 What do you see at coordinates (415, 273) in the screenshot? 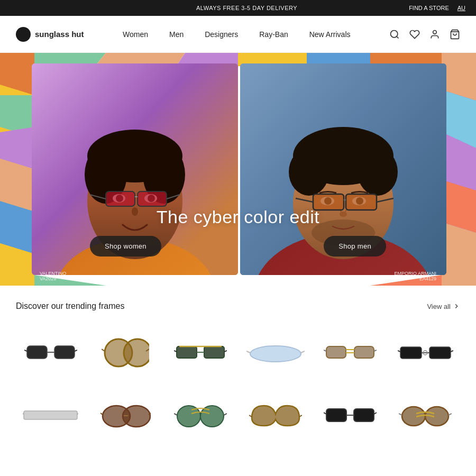
I see `brand-name-men: EMPORIO ARMANI` at bounding box center [415, 273].